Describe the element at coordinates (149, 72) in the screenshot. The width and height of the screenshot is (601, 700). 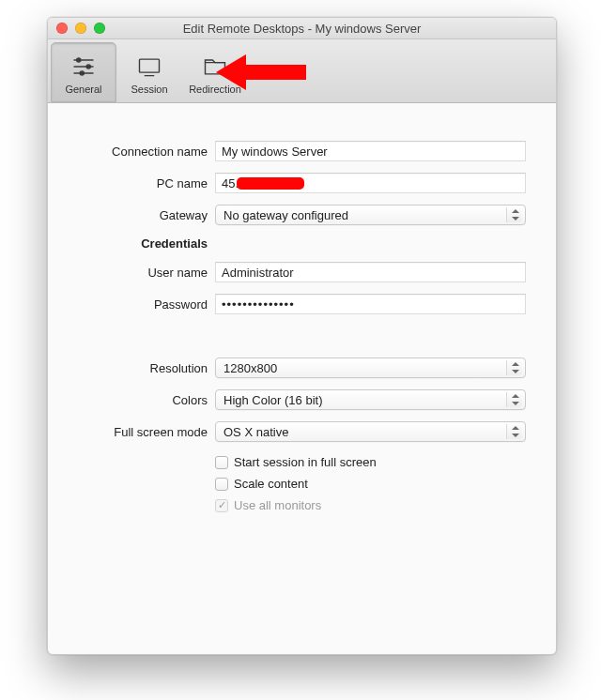
I see `tab-session: Session` at that location.